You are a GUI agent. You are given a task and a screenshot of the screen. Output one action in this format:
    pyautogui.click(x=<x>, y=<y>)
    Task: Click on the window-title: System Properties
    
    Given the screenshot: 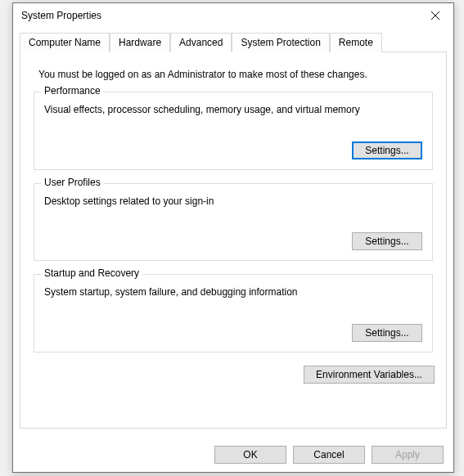 What is the action you would take?
    pyautogui.click(x=61, y=16)
    